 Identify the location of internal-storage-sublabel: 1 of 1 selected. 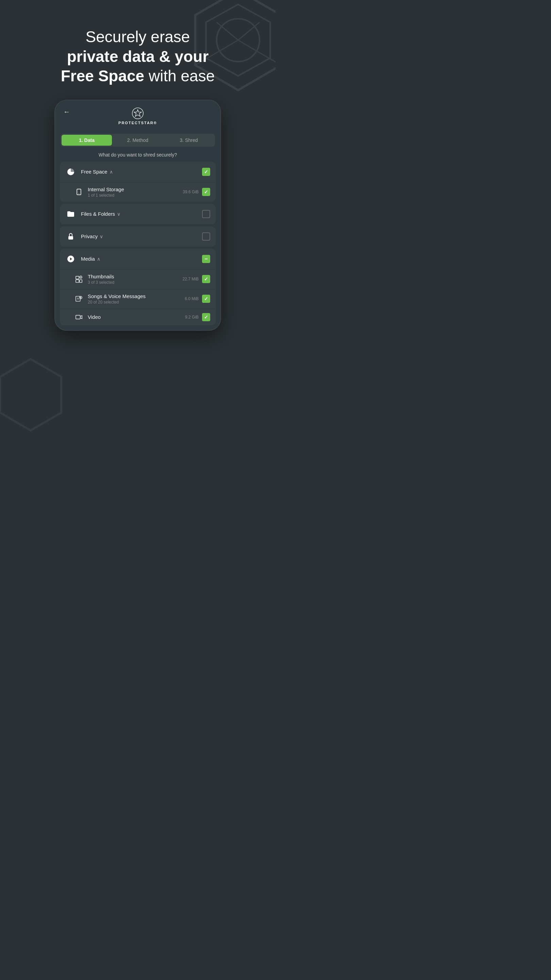
(133, 196).